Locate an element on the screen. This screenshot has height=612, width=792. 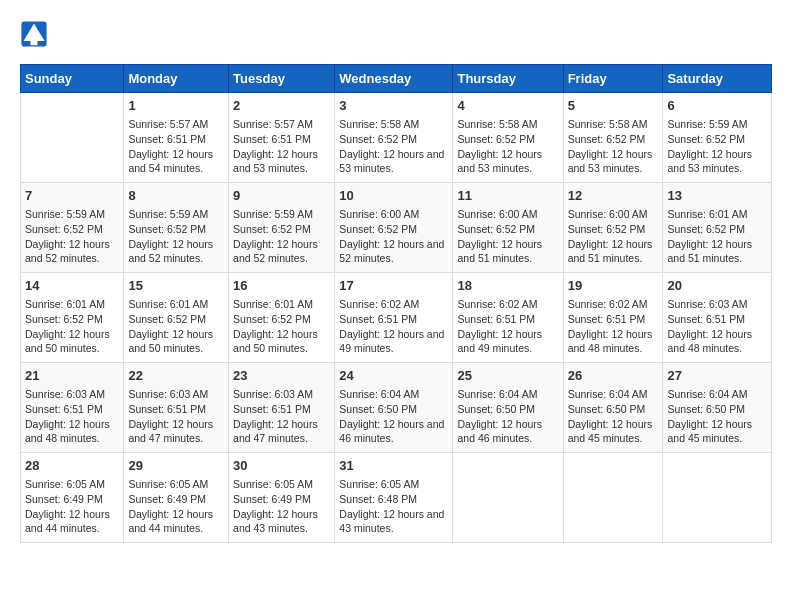
day-number: 6 is located at coordinates (717, 106).